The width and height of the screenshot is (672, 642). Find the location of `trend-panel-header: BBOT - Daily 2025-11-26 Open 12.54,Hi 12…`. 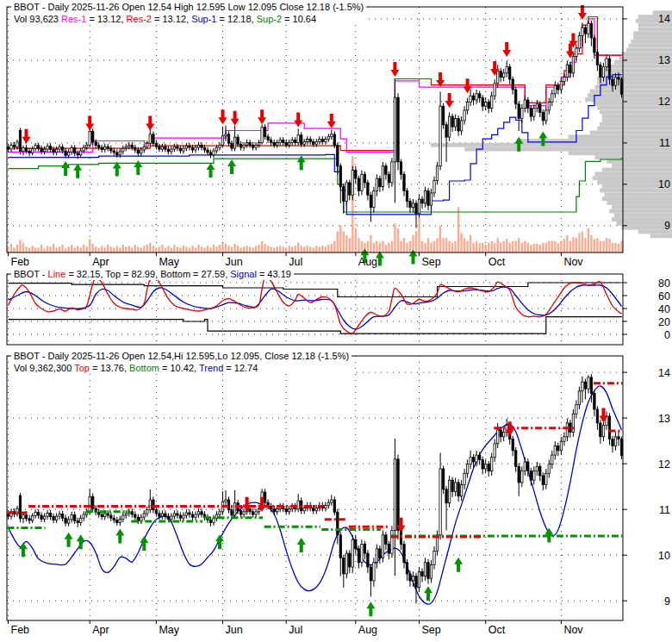

trend-panel-header: BBOT - Daily 2025-11-26 Open 12.54,Hi 12… is located at coordinates (181, 362).